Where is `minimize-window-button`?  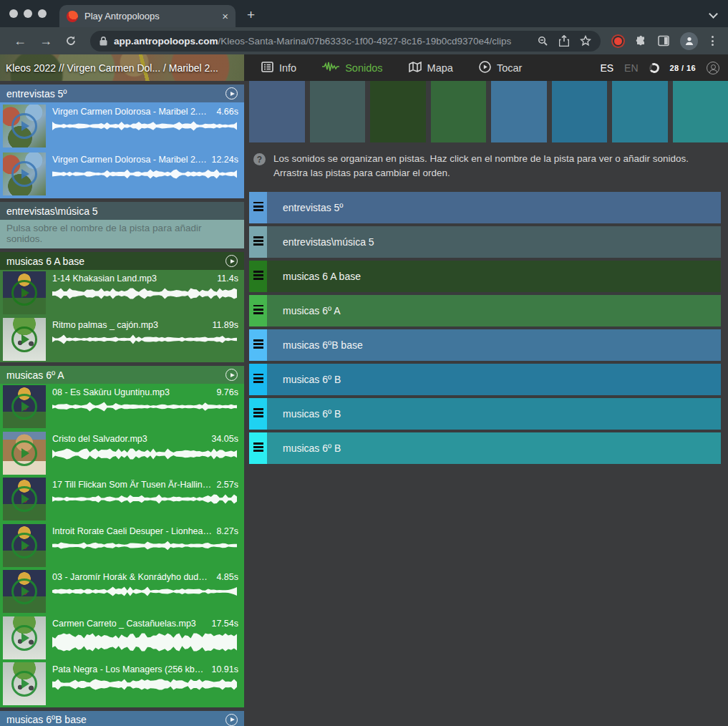 minimize-window-button is located at coordinates (28, 14).